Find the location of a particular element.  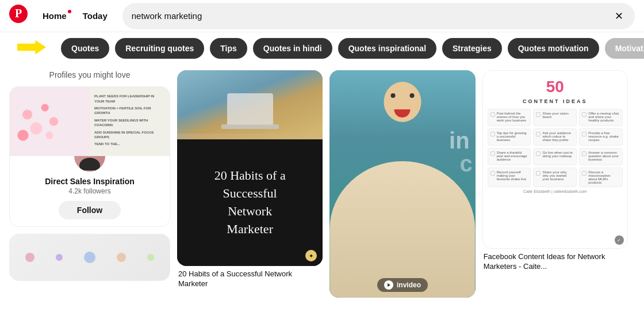

home-nav: Home is located at coordinates (55, 16).